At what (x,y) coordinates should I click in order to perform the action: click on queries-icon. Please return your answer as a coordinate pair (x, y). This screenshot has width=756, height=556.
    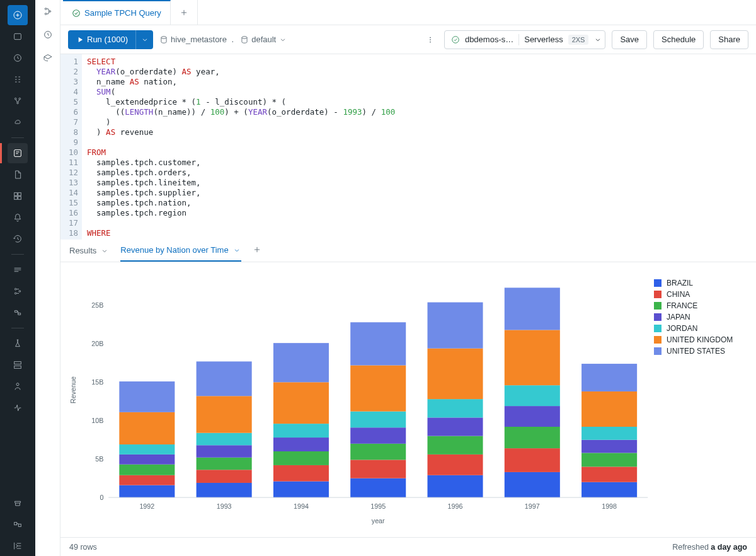
    Looking at the image, I should click on (18, 175).